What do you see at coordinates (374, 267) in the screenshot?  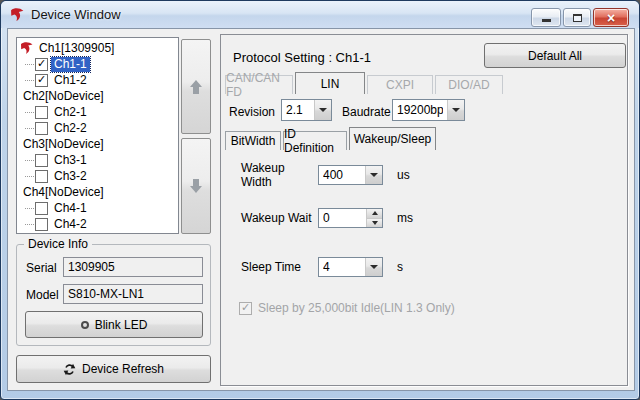 I see `sleep-time-dropdown-button` at bounding box center [374, 267].